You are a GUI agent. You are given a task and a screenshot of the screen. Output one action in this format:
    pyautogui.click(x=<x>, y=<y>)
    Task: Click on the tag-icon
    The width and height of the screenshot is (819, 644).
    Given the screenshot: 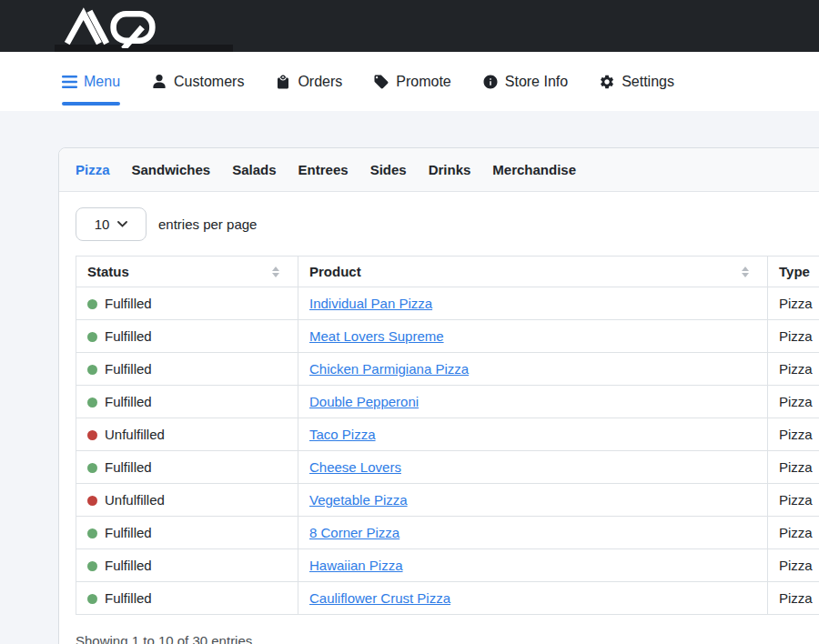 What is the action you would take?
    pyautogui.click(x=381, y=82)
    